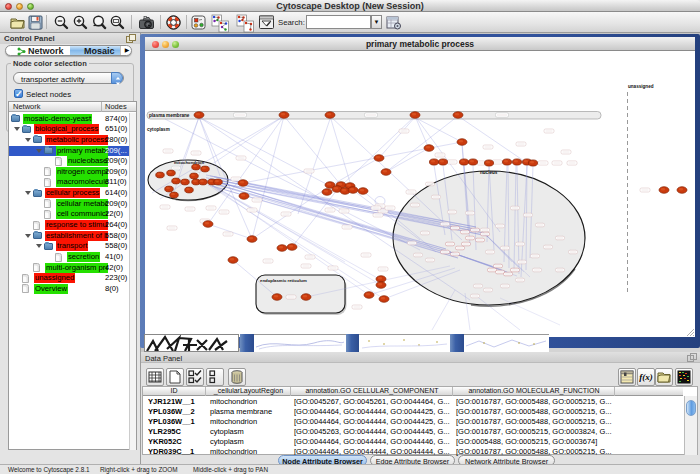 This screenshot has width=700, height=474. What do you see at coordinates (489, 172) in the screenshot?
I see `svg-text: nucleus` at bounding box center [489, 172].